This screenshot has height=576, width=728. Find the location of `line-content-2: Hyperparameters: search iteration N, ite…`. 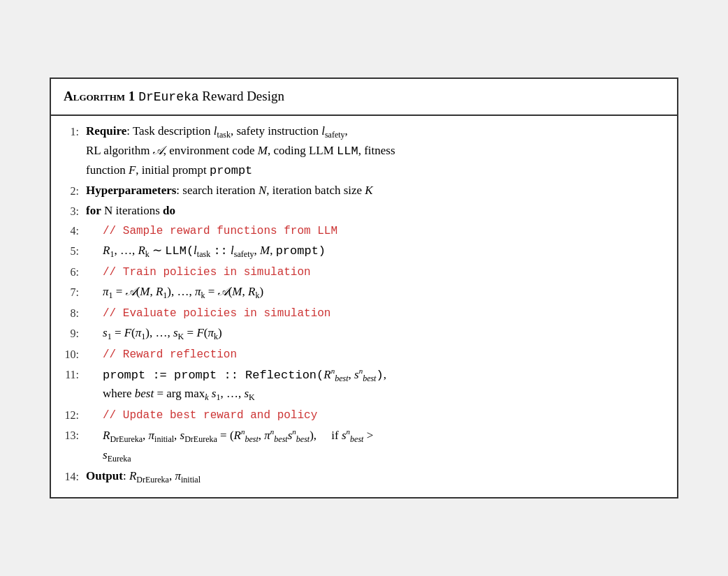

line-content-2: Hyperparameters: search iteration N, ite… is located at coordinates (375, 191).